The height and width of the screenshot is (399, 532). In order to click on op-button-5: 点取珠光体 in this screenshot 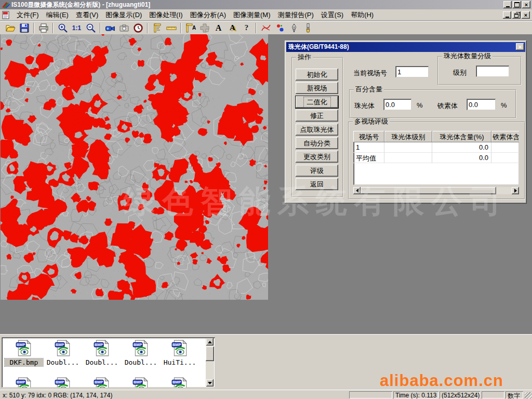, I will do `click(317, 130)`.